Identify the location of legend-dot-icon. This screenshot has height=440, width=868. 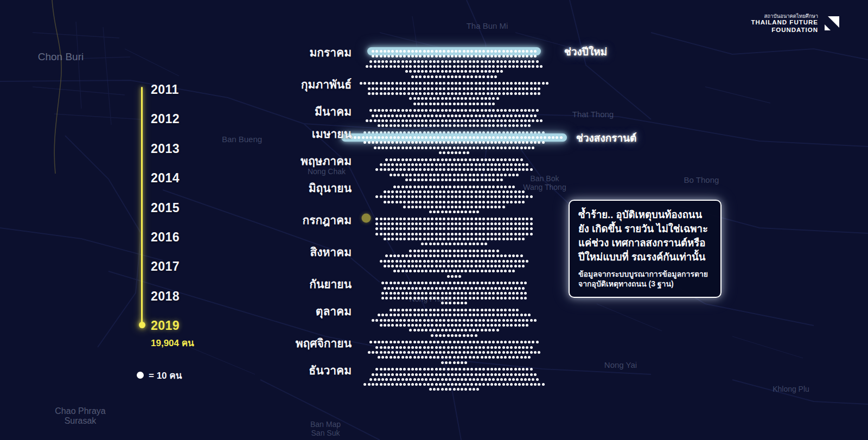
(140, 375).